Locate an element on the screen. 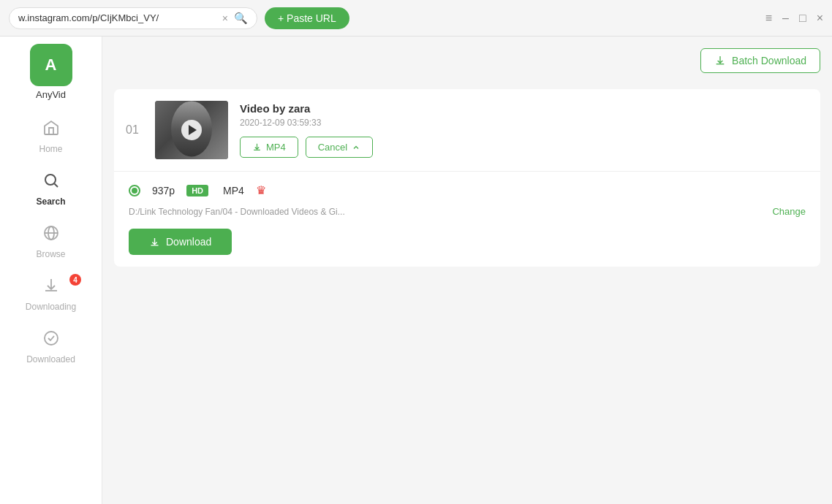  browse-icon is located at coordinates (51, 235).